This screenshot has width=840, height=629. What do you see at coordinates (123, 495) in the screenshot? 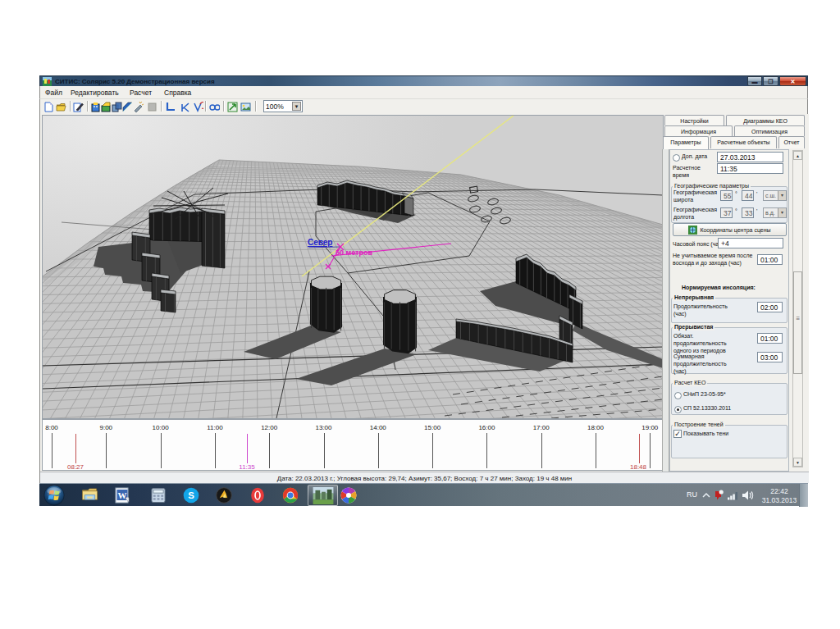
I see `svg-text: W` at bounding box center [123, 495].